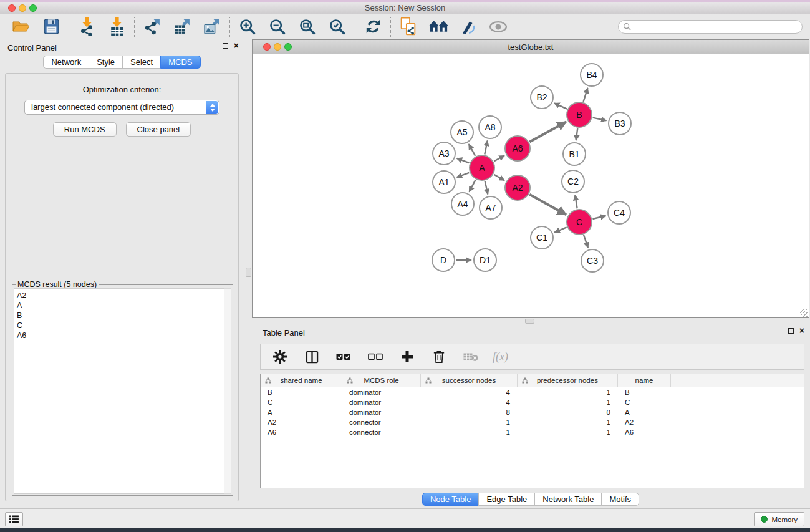 Image resolution: width=810 pixels, height=532 pixels. What do you see at coordinates (439, 357) in the screenshot?
I see `delete-column-icon` at bounding box center [439, 357].